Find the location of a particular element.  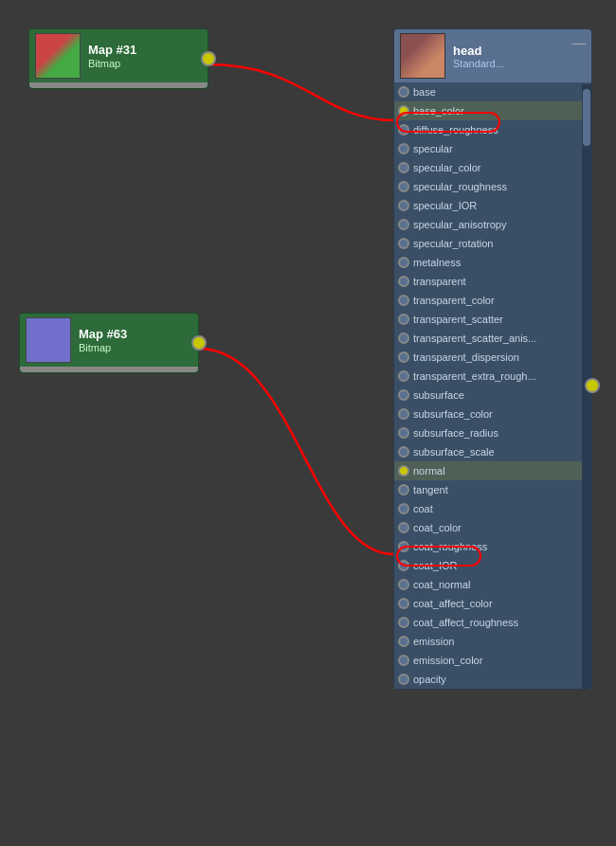

socket-row-transparent-scatter-anis---: transparent_scatter_anis... is located at coordinates (493, 338).